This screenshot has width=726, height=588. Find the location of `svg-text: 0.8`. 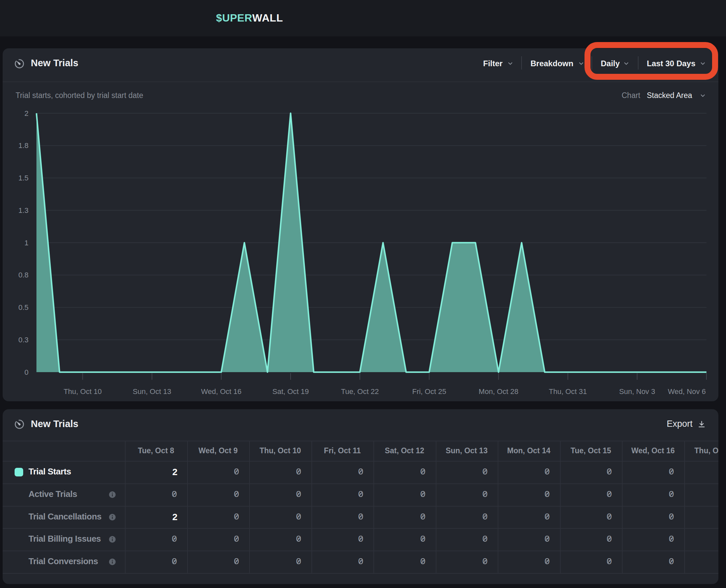

svg-text: 0.8 is located at coordinates (23, 275).